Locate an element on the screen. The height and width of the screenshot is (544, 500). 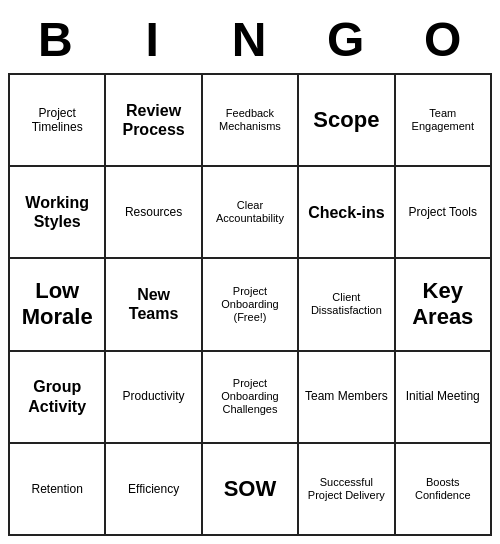
cell-r0-c3: Scope is located at coordinates (346, 120).